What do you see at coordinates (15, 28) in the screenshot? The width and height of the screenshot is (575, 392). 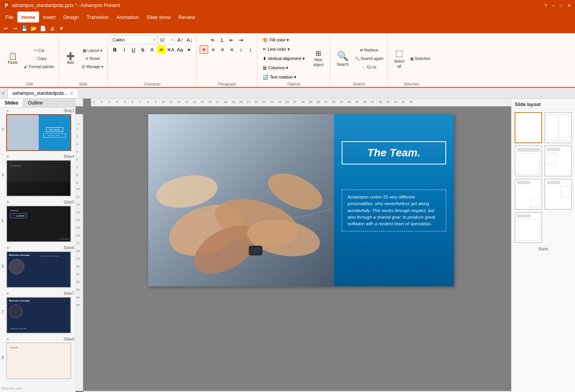 I see `qa-redo: ↪` at bounding box center [15, 28].